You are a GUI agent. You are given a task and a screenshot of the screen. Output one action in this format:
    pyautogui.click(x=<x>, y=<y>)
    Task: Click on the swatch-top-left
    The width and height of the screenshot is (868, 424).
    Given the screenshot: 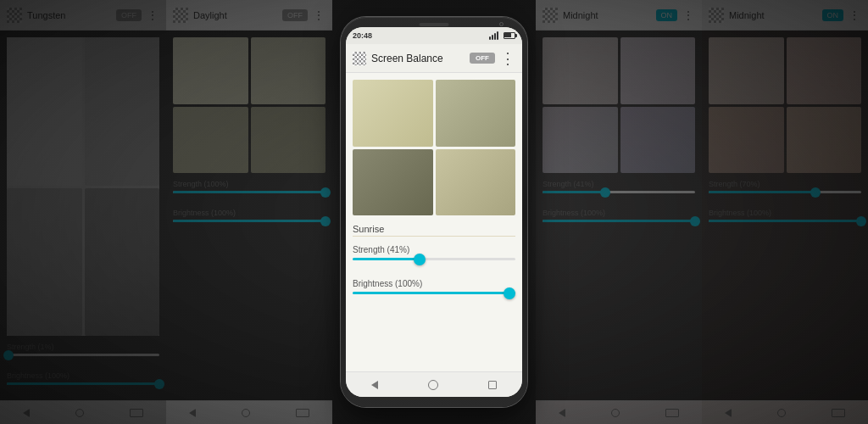 What is the action you would take?
    pyautogui.click(x=393, y=114)
    